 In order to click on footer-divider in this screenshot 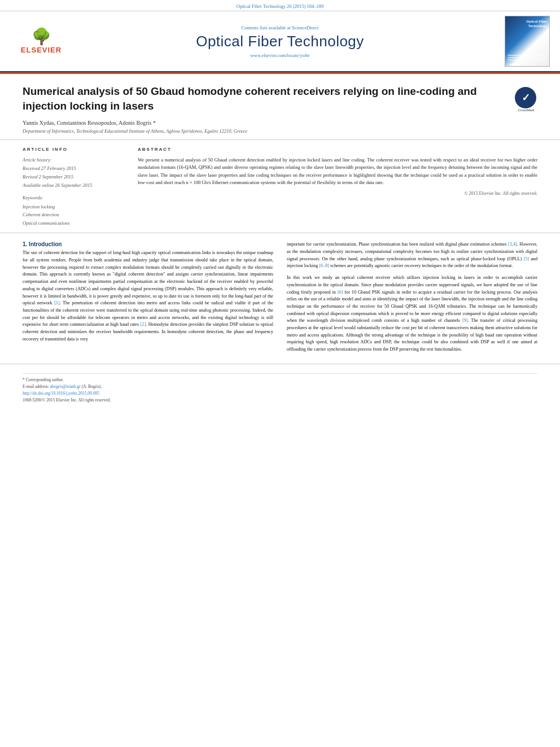, I will do `click(280, 374)`.